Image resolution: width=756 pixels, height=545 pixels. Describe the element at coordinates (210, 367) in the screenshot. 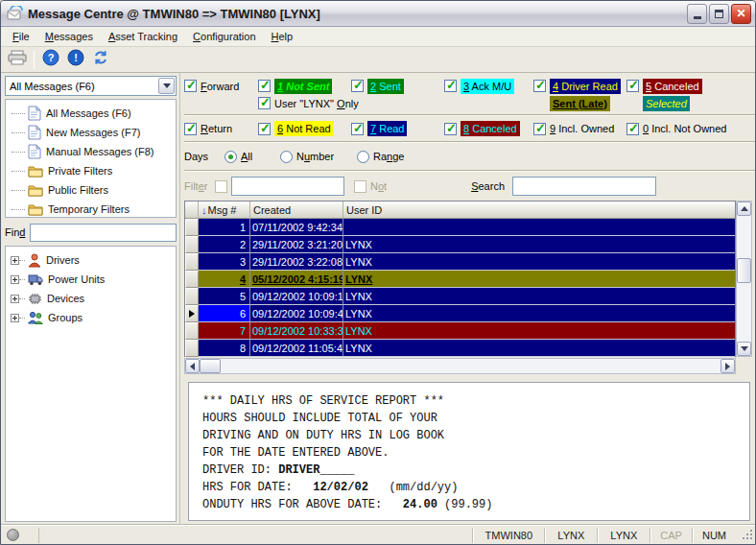

I see `horizontal-scroll-thumb` at that location.